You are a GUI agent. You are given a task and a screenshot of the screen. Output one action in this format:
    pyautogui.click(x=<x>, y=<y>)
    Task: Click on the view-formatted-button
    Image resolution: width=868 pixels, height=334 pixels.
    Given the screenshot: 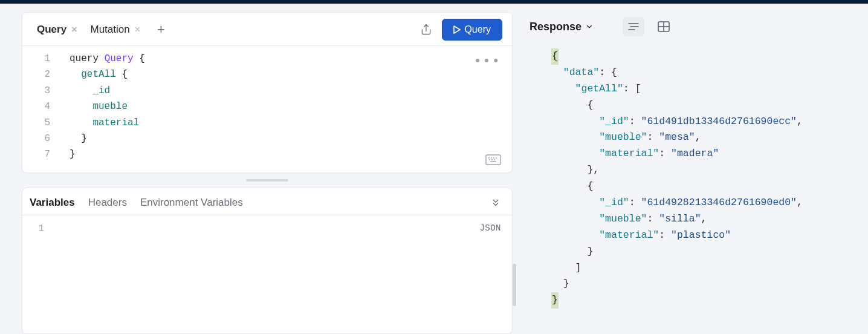 What is the action you would take?
    pyautogui.click(x=633, y=27)
    